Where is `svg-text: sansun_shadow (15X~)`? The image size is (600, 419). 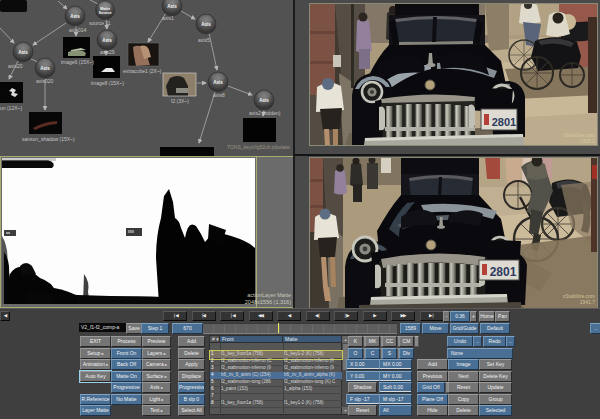 svg-text: sansun_shadow (15X~) is located at coordinates (48, 139).